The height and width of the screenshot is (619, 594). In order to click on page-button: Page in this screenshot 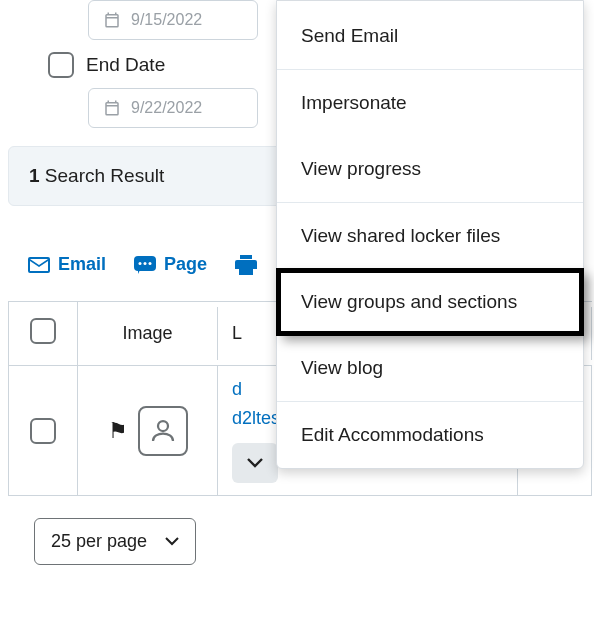, I will do `click(170, 264)`.